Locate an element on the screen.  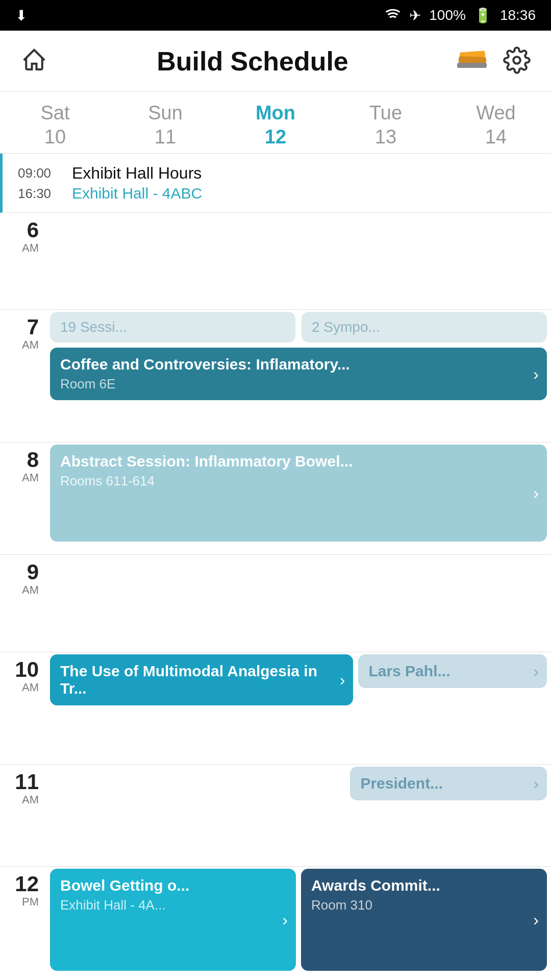
abstract-event-location: Rooms 611-614 is located at coordinates (298, 481).